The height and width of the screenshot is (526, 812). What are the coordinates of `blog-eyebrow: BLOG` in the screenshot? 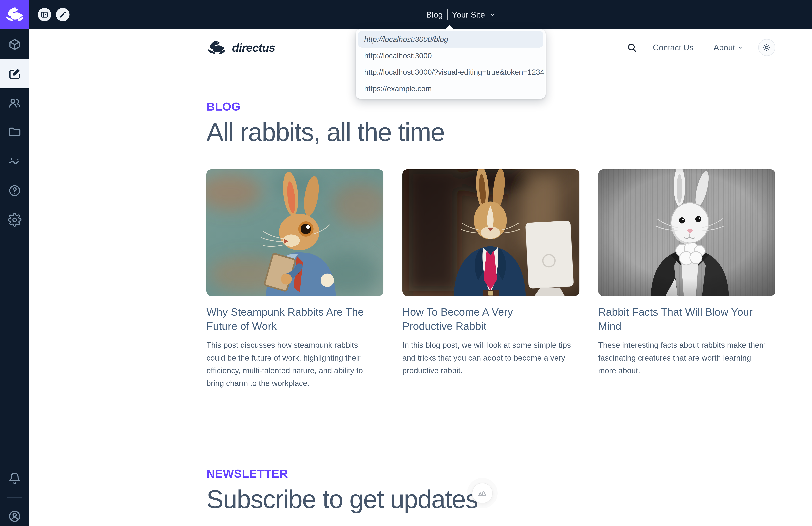 It's located at (491, 106).